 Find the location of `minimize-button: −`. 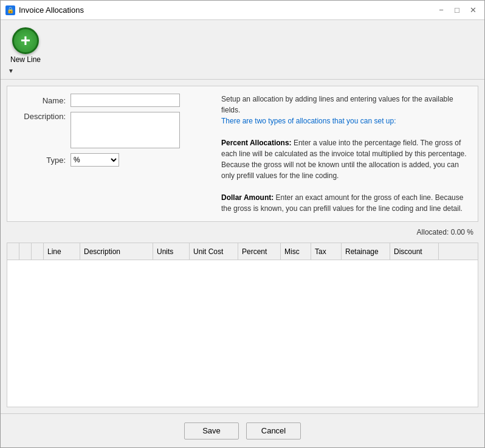

minimize-button: − is located at coordinates (441, 10).